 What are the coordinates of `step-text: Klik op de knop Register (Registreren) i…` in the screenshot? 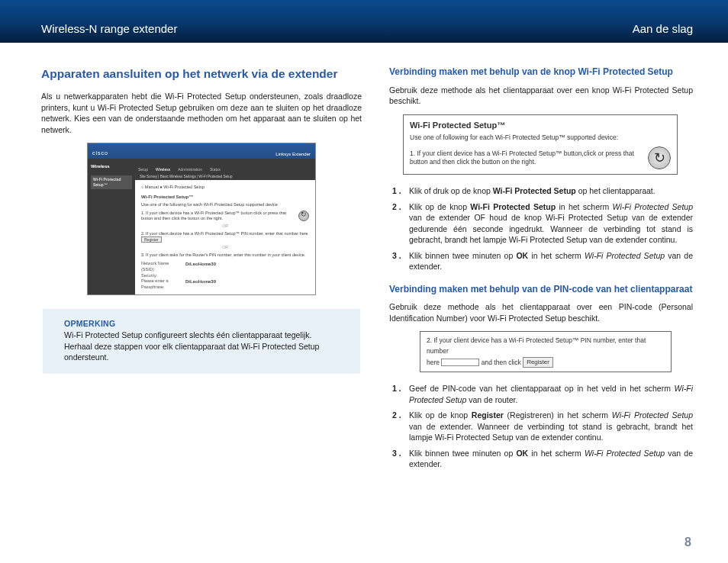 It's located at (551, 426).